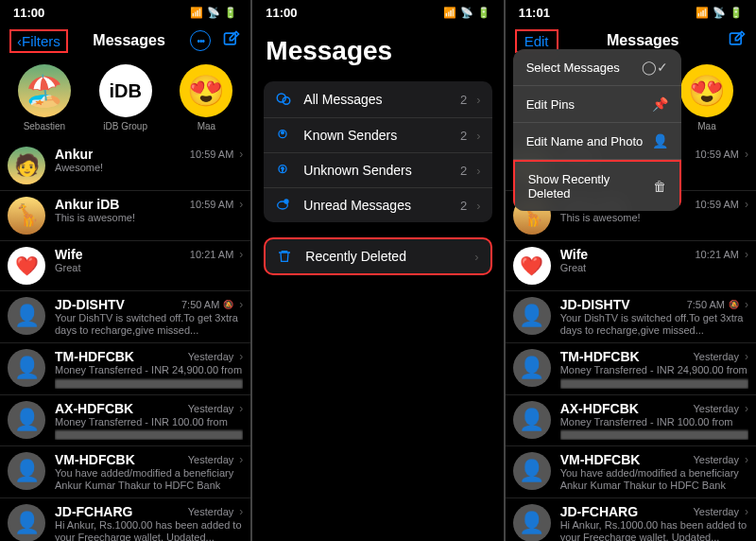 The width and height of the screenshot is (756, 541). Describe the element at coordinates (149, 210) in the screenshot. I see `convo-body: Ankur iDB 10:59 AM › This is awesome!` at that location.